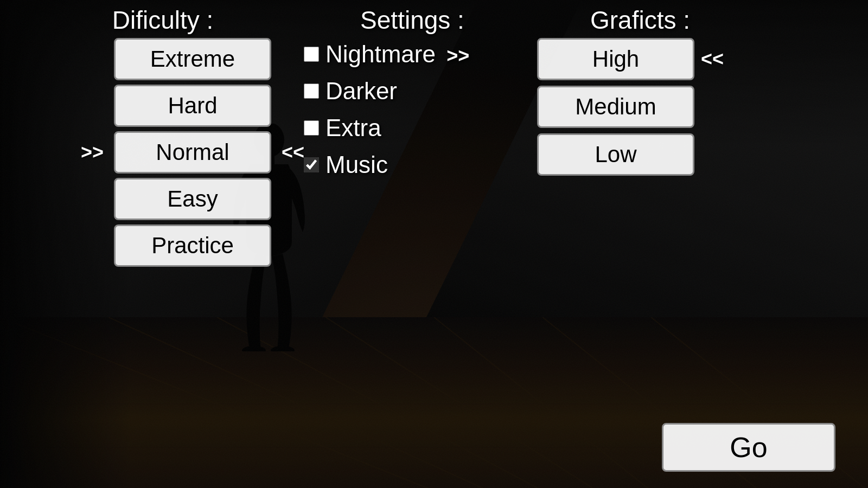  What do you see at coordinates (616, 155) in the screenshot?
I see `low-button: Low` at bounding box center [616, 155].